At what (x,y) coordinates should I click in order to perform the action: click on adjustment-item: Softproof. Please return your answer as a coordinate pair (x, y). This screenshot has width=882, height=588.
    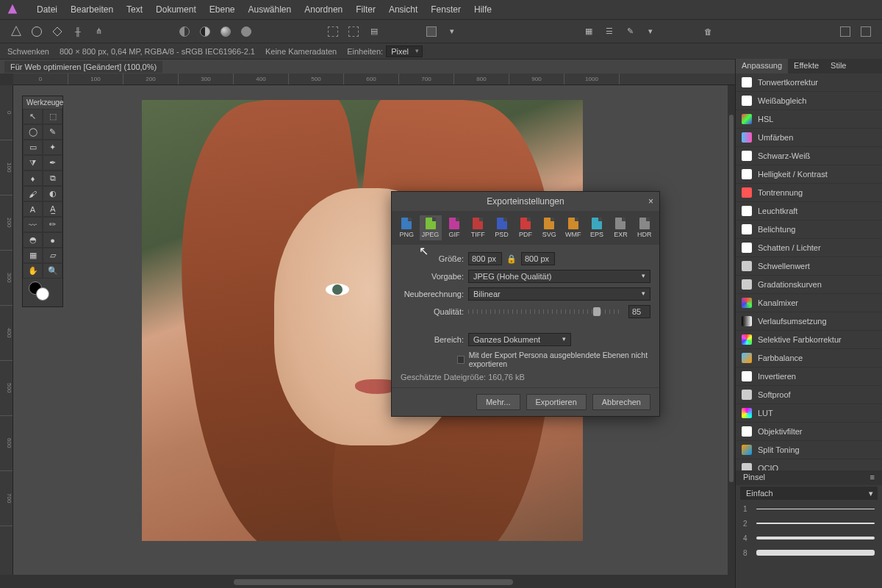
    Looking at the image, I should click on (808, 395).